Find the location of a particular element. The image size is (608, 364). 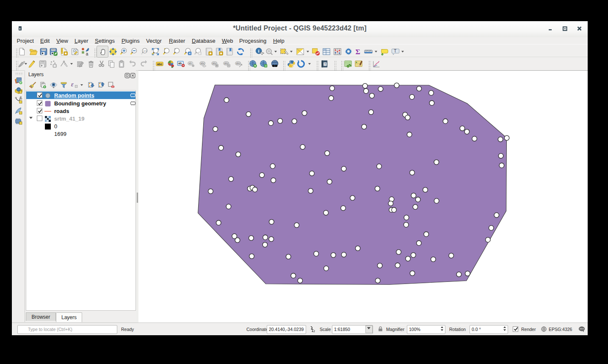

svg-text: Σ is located at coordinates (358, 52).